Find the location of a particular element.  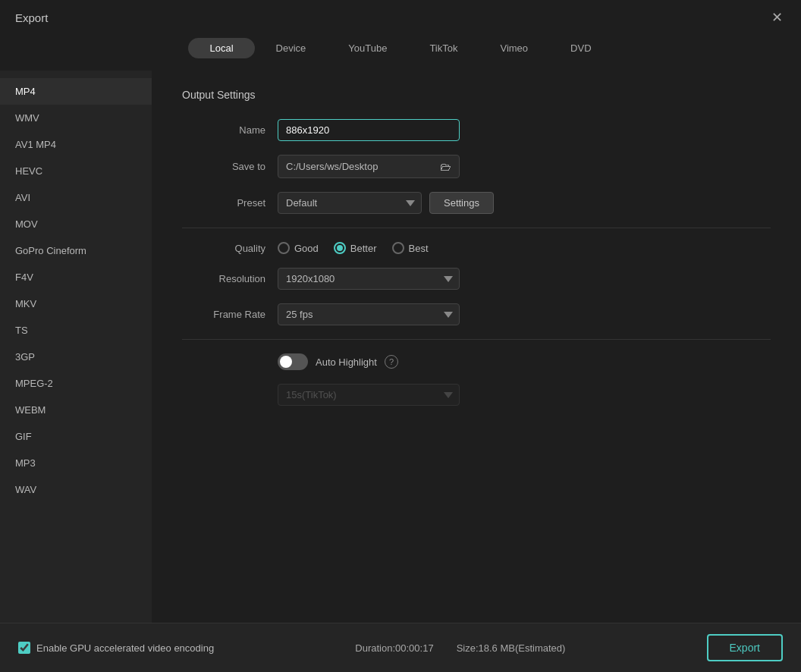

close-button: ✕ is located at coordinates (777, 17).